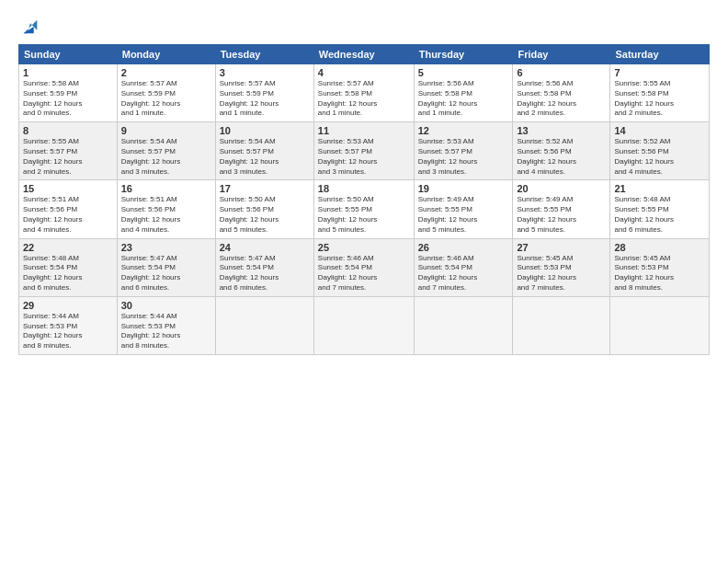  I want to click on day-number: 21, so click(660, 189).